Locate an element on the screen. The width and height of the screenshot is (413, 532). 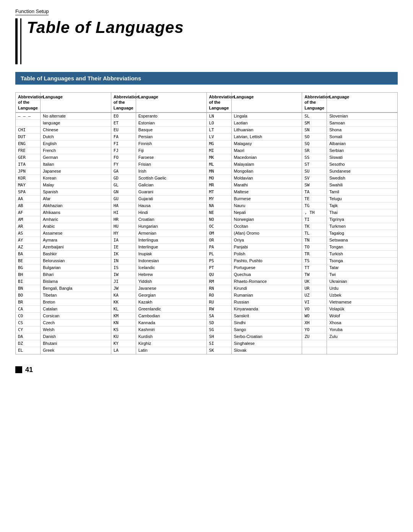
table-row: SWSwahili is located at coordinates (350, 185).